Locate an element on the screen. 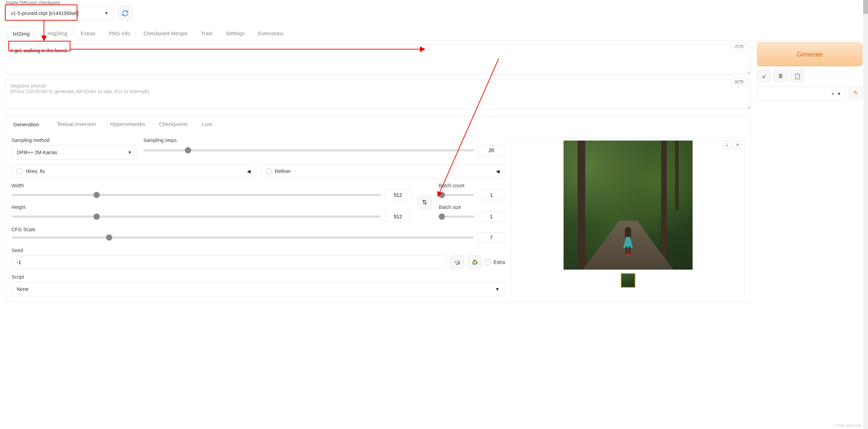 Image resolution: width=868 pixels, height=429 pixels. checkpoint-value: v1-5-pruned.ckpt [e1441589a6] is located at coordinates (45, 13).